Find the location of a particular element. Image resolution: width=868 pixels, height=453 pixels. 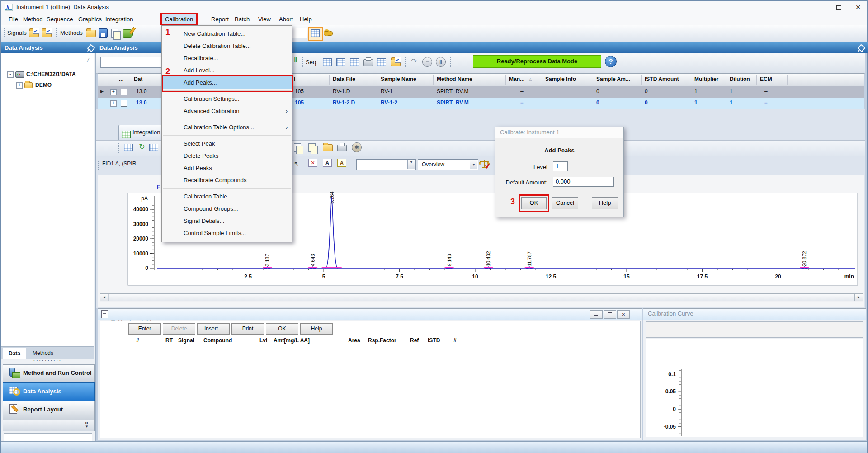

sequence-parameters-icon is located at coordinates (342, 61).